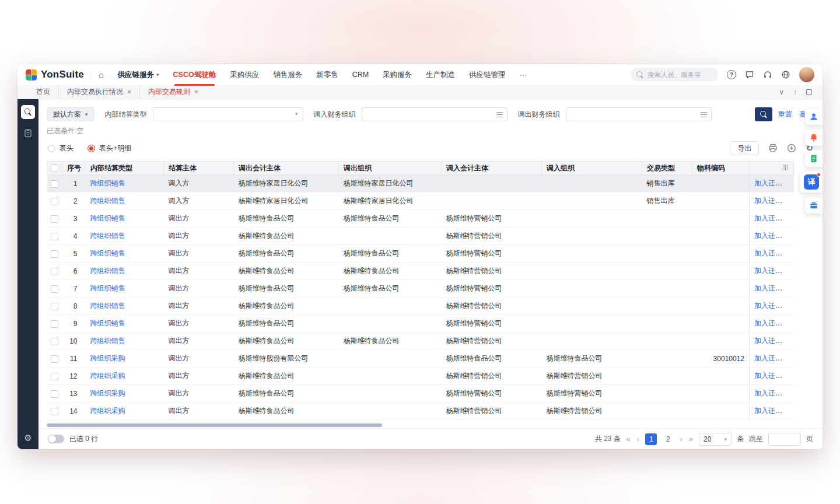  I want to click on settlement-type-select: ▾, so click(228, 114).